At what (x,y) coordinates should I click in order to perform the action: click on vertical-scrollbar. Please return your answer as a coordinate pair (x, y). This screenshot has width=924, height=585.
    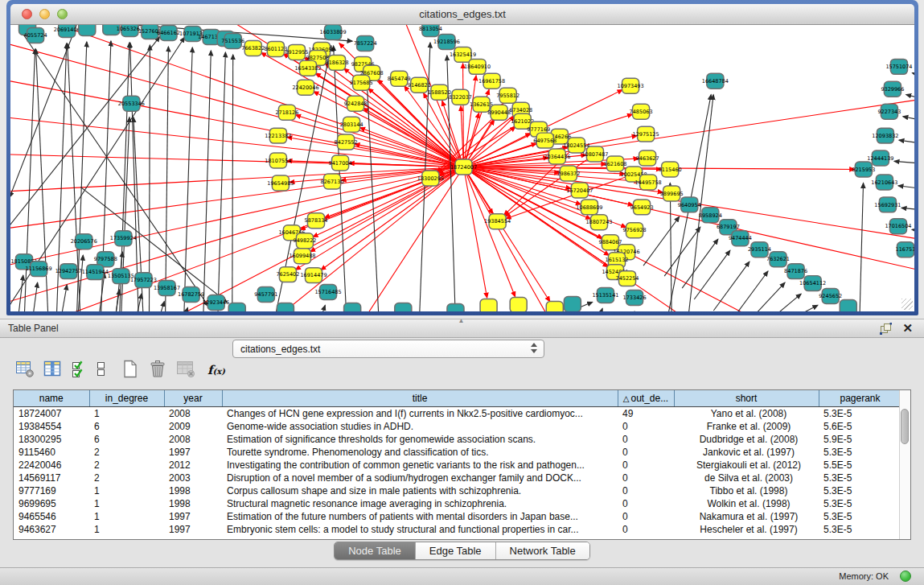
    Looking at the image, I should click on (905, 465).